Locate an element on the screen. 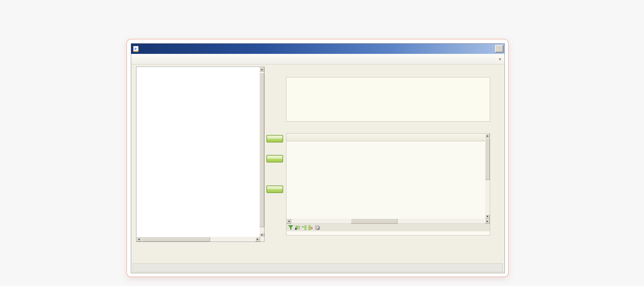  grid-horizontal-scrollbar: ◄ ► is located at coordinates (388, 221).